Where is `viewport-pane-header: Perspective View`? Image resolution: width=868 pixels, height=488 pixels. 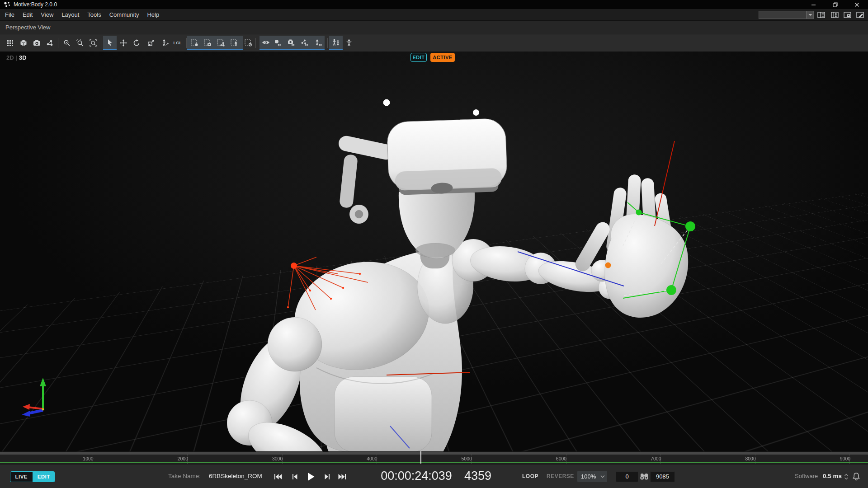
viewport-pane-header: Perspective View is located at coordinates (434, 28).